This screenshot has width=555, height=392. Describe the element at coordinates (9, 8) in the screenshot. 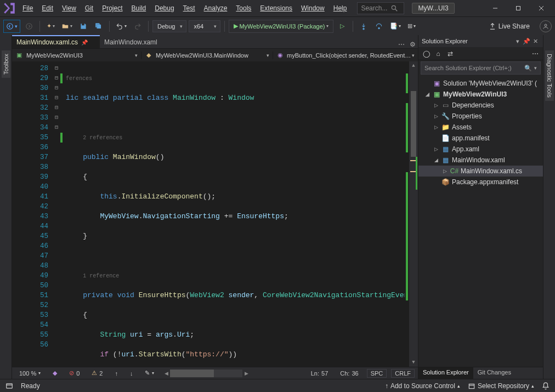

I see `vs-logo-icon` at that location.